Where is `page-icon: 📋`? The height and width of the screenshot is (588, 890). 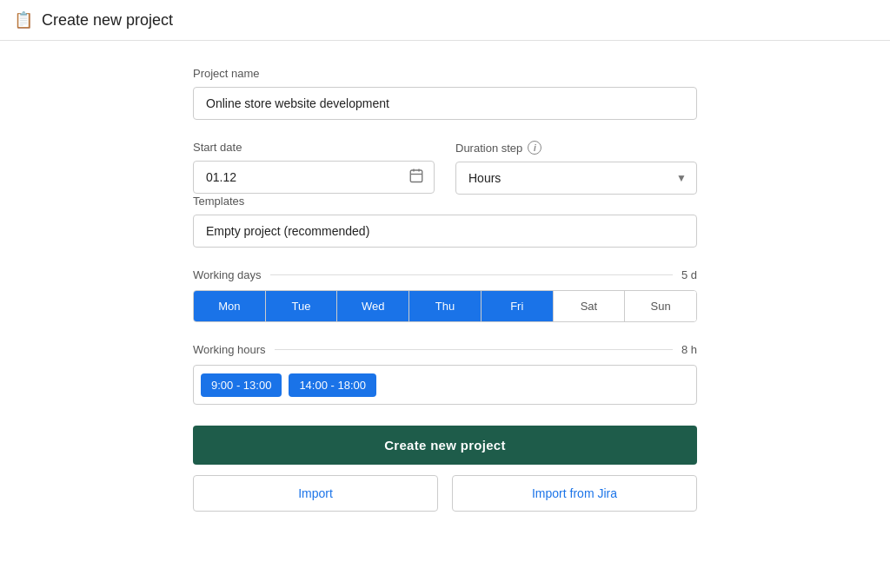
page-icon: 📋 is located at coordinates (23, 20).